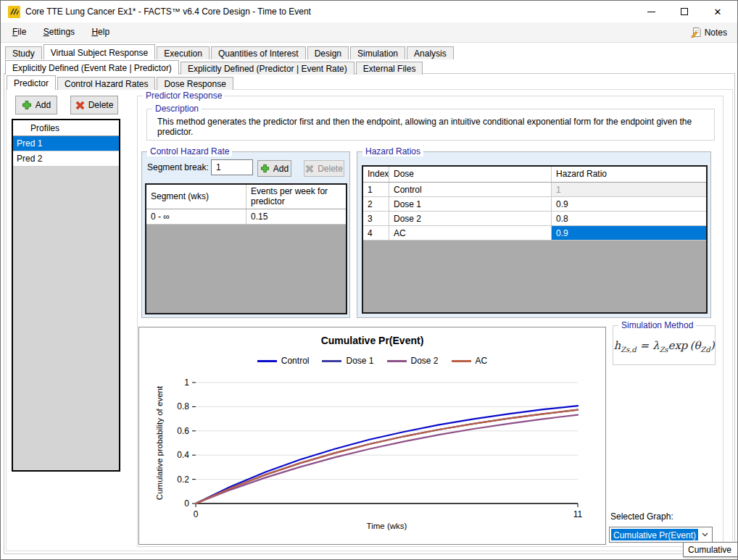 The width and height of the screenshot is (738, 560). Describe the element at coordinates (709, 32) in the screenshot. I see `notes-button: Notes` at that location.